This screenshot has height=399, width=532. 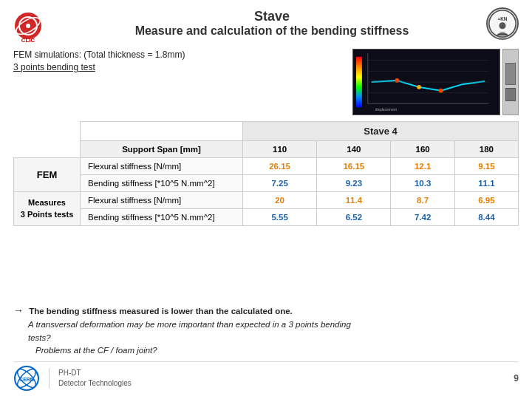 I want to click on flexural-stiffness-label-fem: Flexural stiffness [N/mm], so click(x=162, y=167).